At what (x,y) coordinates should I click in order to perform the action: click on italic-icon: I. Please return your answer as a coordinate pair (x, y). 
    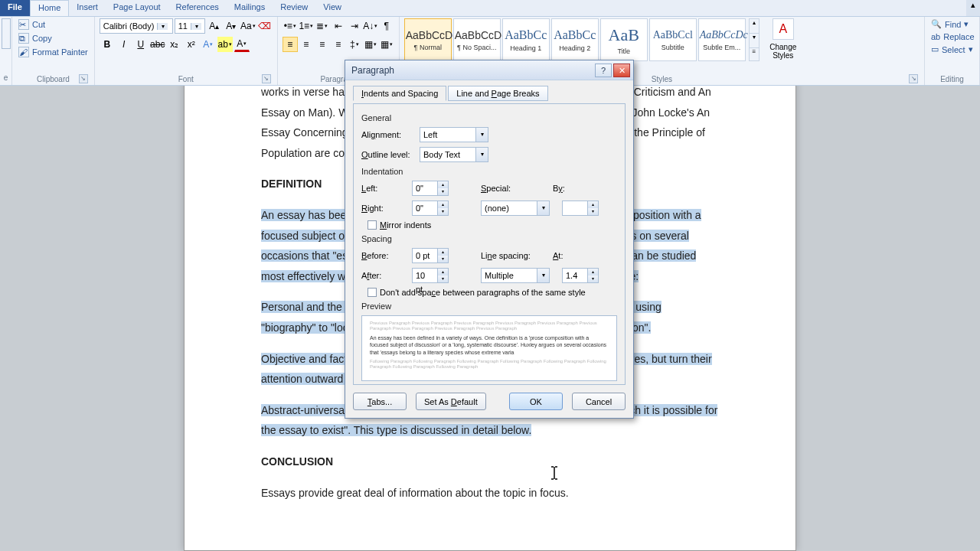
    Looking at the image, I should click on (124, 44).